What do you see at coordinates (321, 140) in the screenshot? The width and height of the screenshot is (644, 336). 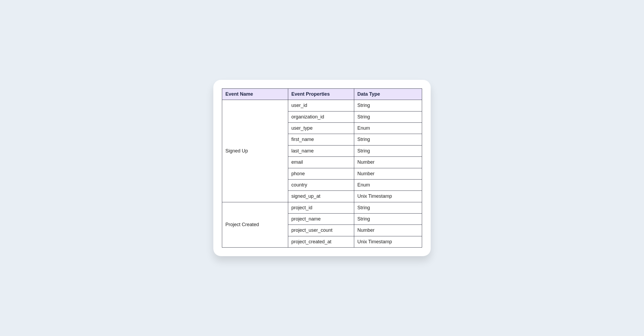 I see `property-name-cell: first_name` at bounding box center [321, 140].